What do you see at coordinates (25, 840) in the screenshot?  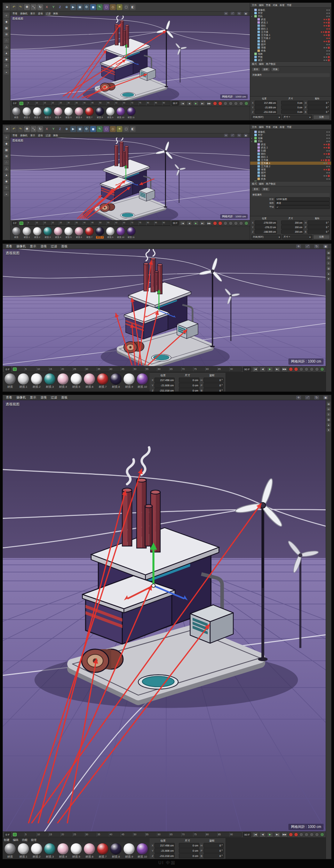 I see `material-menu: 功能` at bounding box center [25, 840].